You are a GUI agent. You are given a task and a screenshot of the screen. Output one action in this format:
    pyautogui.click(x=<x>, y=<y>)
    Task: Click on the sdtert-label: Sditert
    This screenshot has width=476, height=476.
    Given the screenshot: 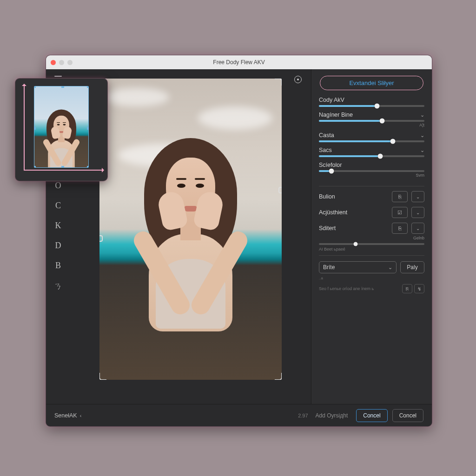 What is the action you would take?
    pyautogui.click(x=353, y=228)
    